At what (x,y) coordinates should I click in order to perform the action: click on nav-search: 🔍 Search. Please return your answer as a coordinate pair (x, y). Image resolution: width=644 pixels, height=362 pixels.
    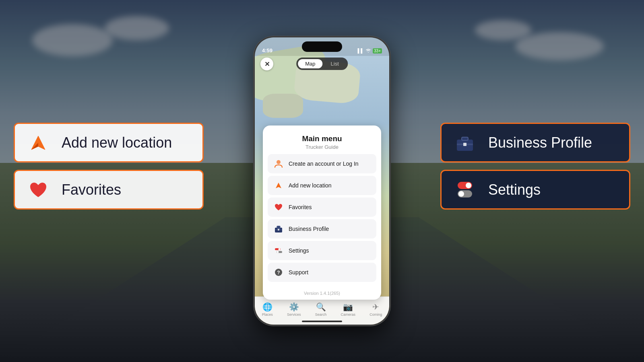
    Looking at the image, I should click on (321, 309).